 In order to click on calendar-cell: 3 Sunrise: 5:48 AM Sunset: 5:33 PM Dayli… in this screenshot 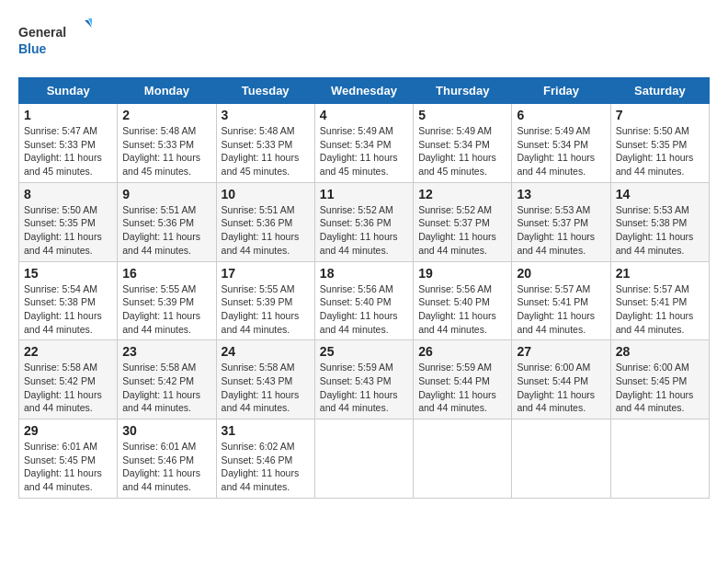, I will do `click(265, 144)`.